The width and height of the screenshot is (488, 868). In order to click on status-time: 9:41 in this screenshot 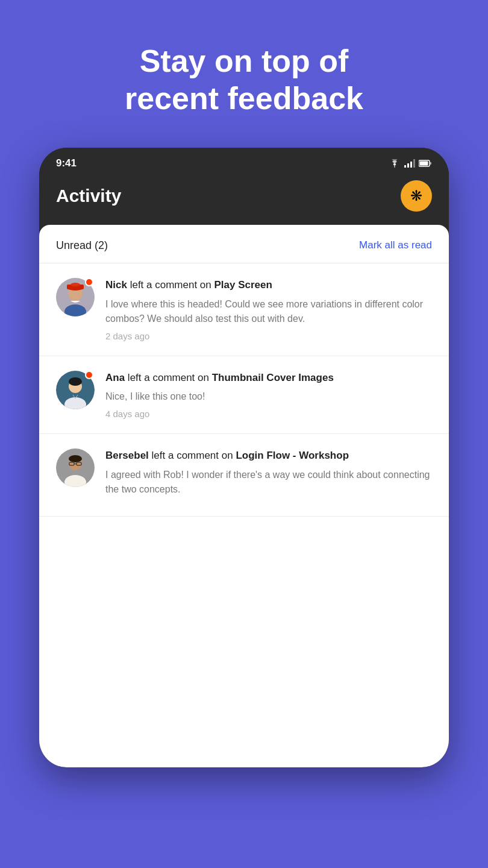, I will do `click(66, 163)`.